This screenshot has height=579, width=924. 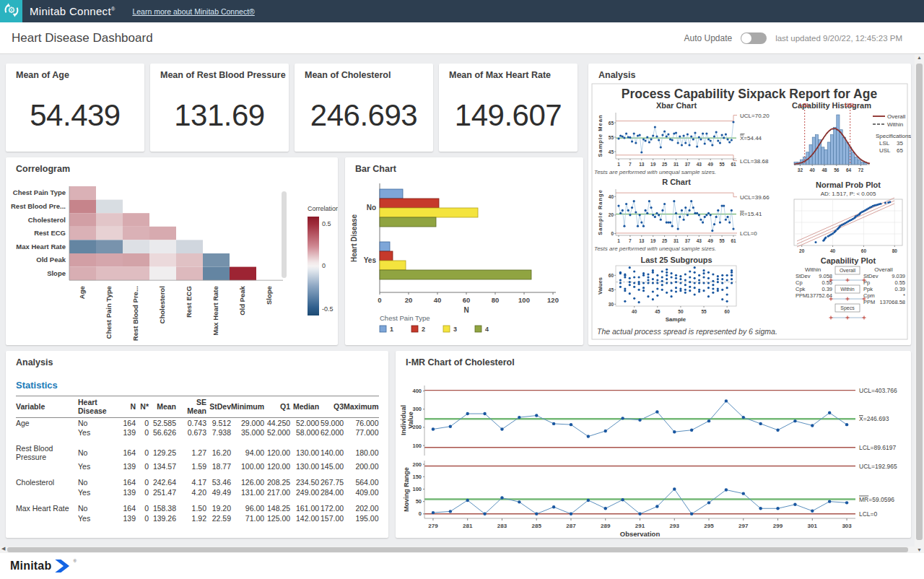 What do you see at coordinates (12, 12) in the screenshot?
I see `minitab-connect-logo: ⚙` at bounding box center [12, 12].